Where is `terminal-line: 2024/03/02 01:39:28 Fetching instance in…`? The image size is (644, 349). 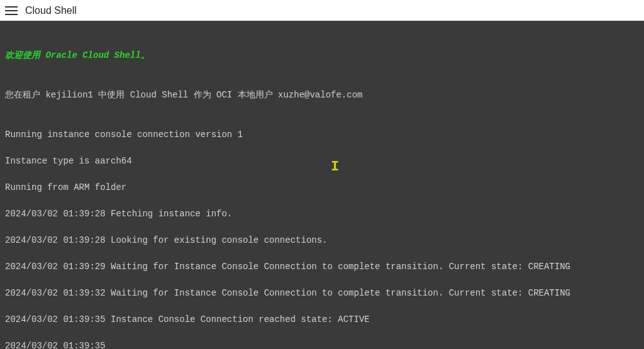 terminal-line: 2024/03/02 01:39:28 Fetching instance in… is located at coordinates (322, 214).